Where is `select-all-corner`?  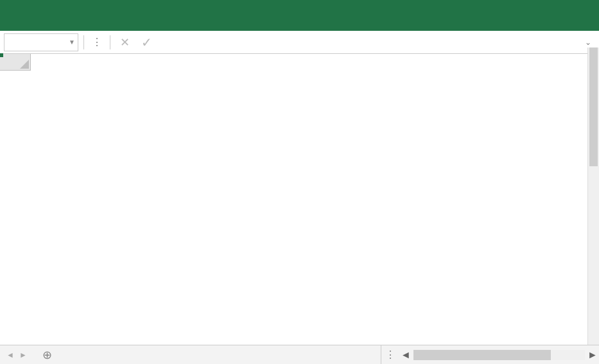 select-all-corner is located at coordinates (15, 62).